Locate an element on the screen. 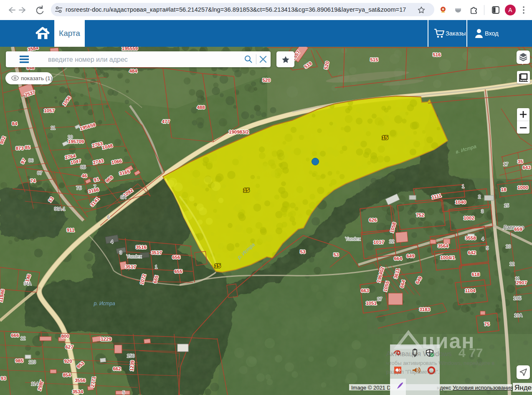  svg-text: 642 is located at coordinates (472, 253).